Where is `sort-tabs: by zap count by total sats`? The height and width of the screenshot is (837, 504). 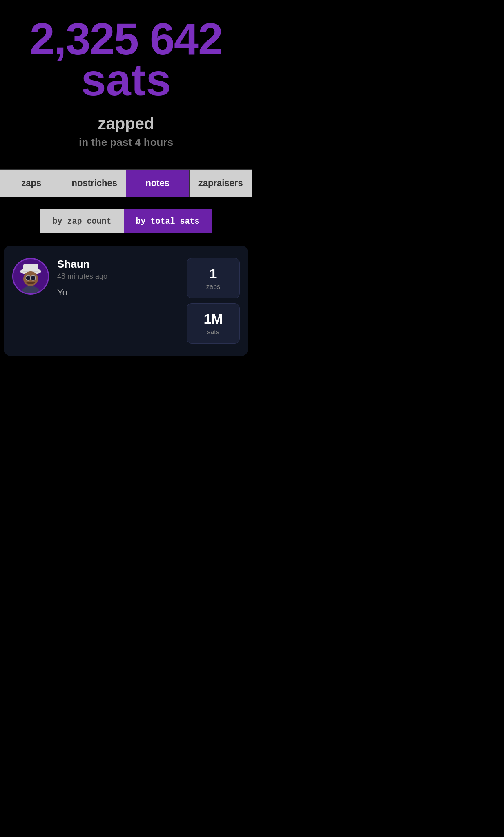
sort-tabs: by zap count by total sats is located at coordinates (126, 222).